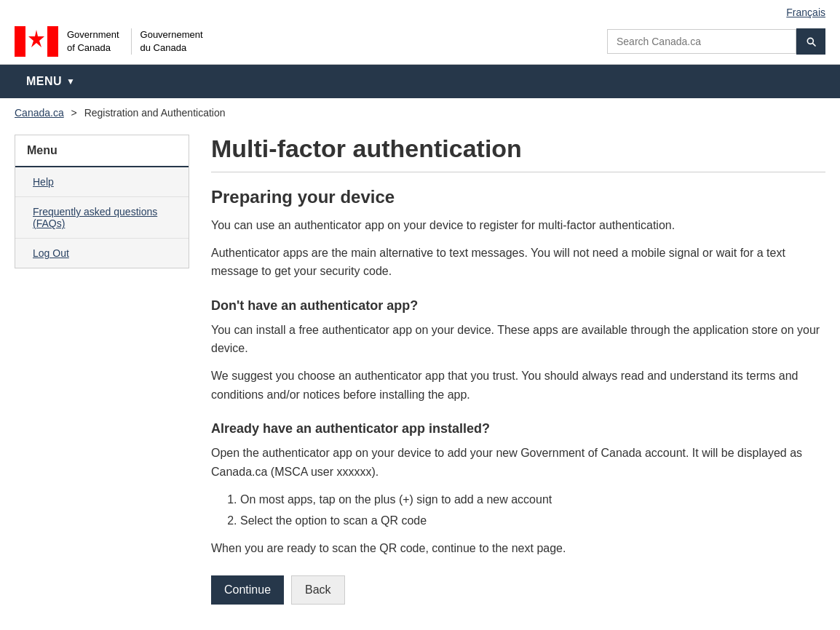 The image size is (840, 630). I want to click on logo-area: Government of Canada Gouvernement du Can…, so click(109, 41).